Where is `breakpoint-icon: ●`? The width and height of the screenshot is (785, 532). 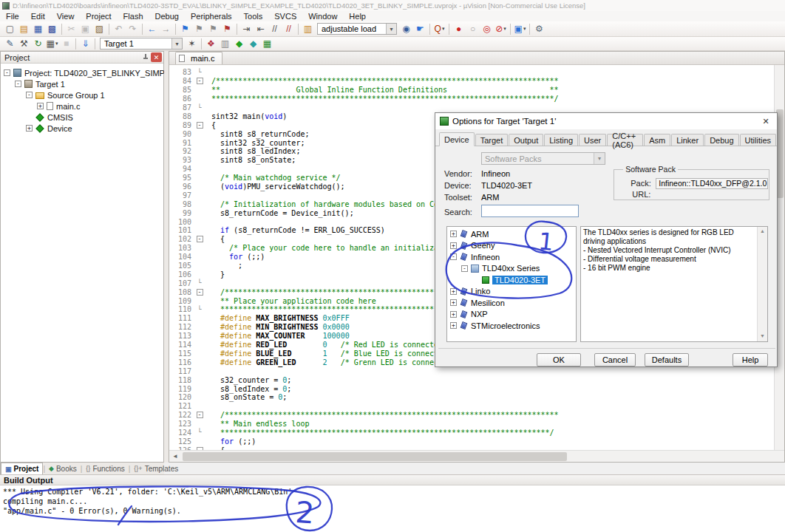
breakpoint-icon: ● is located at coordinates (458, 30).